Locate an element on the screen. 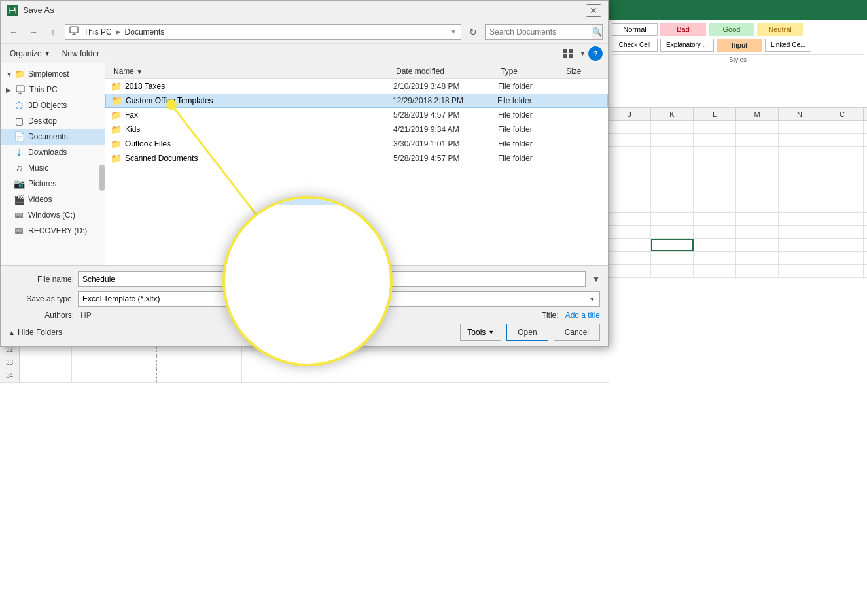 This screenshot has height=616, width=867. nav-item-pictures: 📷 Pictures is located at coordinates (52, 184).